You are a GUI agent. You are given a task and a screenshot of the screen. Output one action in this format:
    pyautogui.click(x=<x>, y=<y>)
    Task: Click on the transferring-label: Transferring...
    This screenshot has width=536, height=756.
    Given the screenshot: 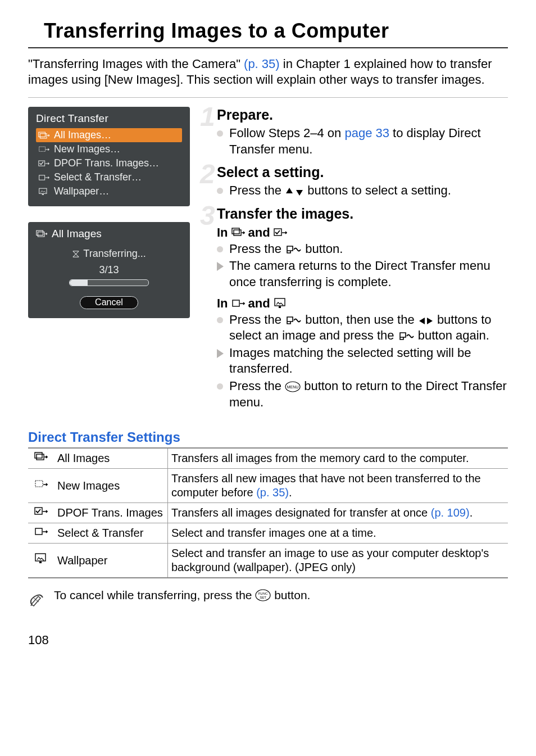 What is the action you would take?
    pyautogui.click(x=115, y=254)
    